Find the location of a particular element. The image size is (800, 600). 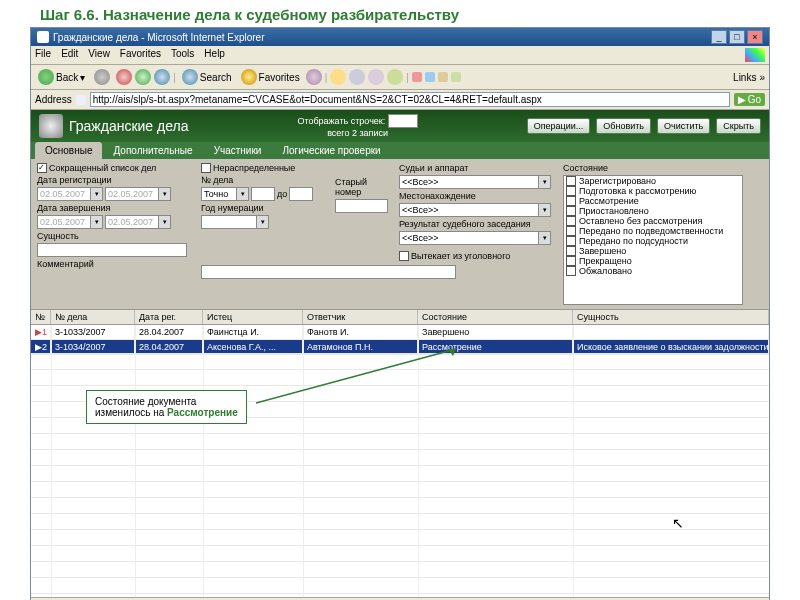

state-option: Подготовка к рассмотрению is located at coordinates (653, 191).